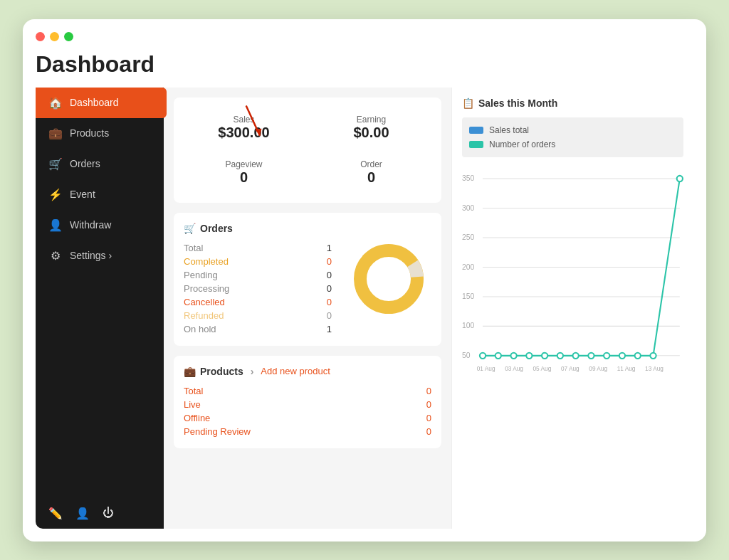 Image resolution: width=729 pixels, height=560 pixels. What do you see at coordinates (476, 130) in the screenshot?
I see `legend-dot-sales` at bounding box center [476, 130].